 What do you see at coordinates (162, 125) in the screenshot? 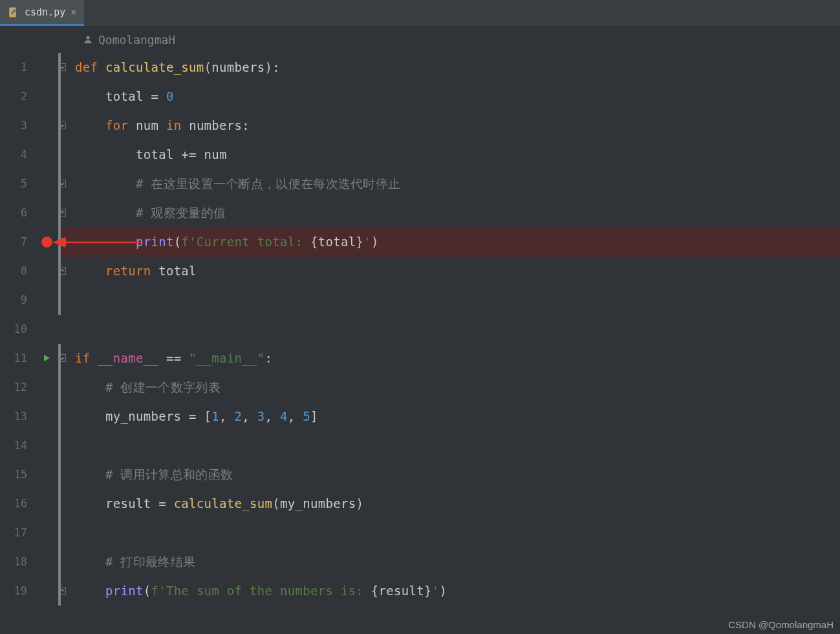
I see `code-text: for num in numbers:` at bounding box center [162, 125].